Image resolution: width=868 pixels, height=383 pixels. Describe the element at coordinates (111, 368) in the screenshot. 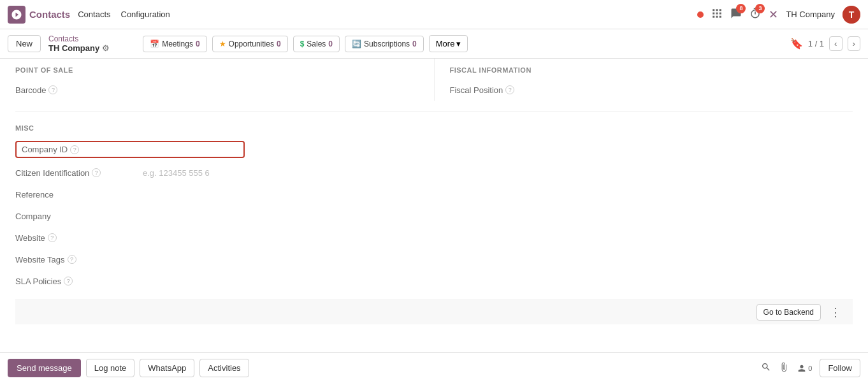

I see `log-note-button: Log note` at that location.